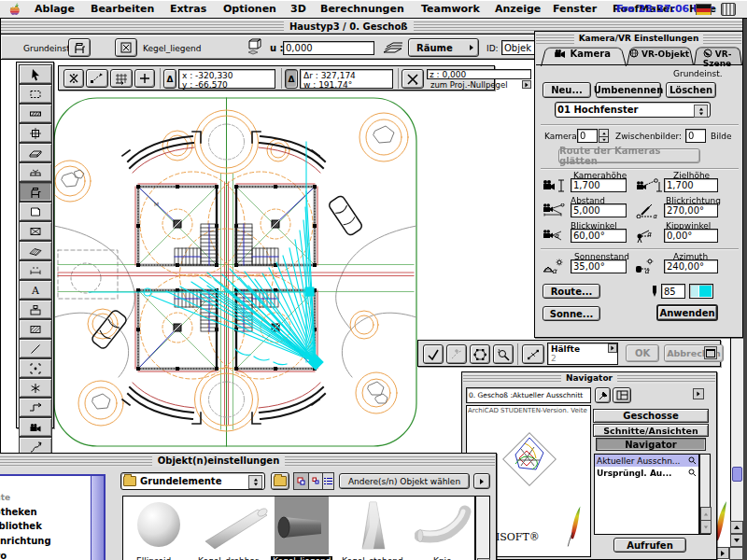 The image size is (747, 560). Describe the element at coordinates (227, 78) in the screenshot. I see `xy-fields: x : -320,330 y : -66,570` at that location.